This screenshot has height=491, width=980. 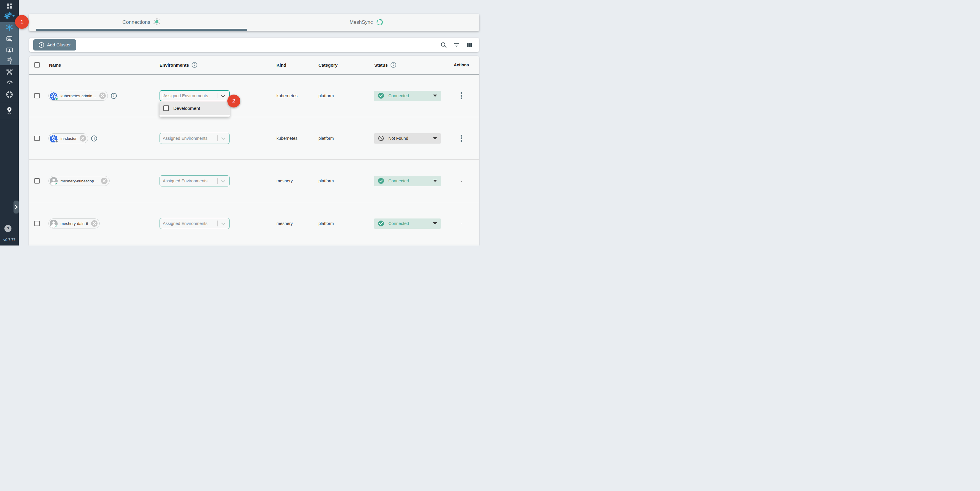 I want to click on column-name: Name, so click(x=55, y=65).